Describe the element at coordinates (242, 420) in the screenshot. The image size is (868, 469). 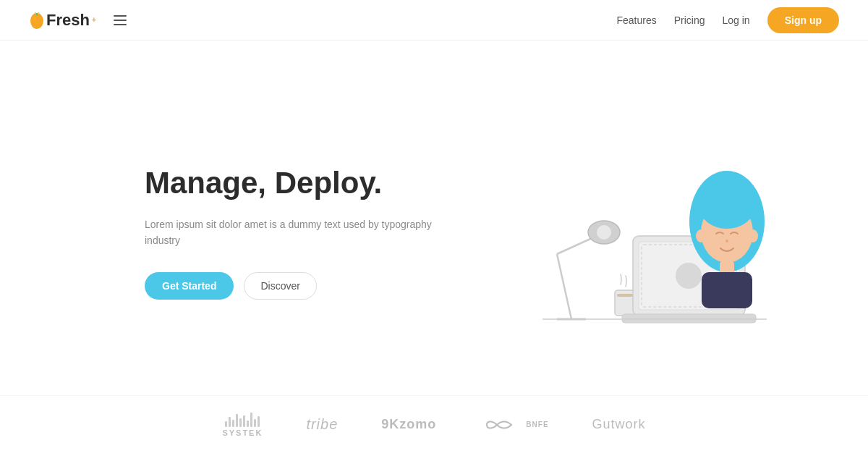
I see `systek-bars` at that location.